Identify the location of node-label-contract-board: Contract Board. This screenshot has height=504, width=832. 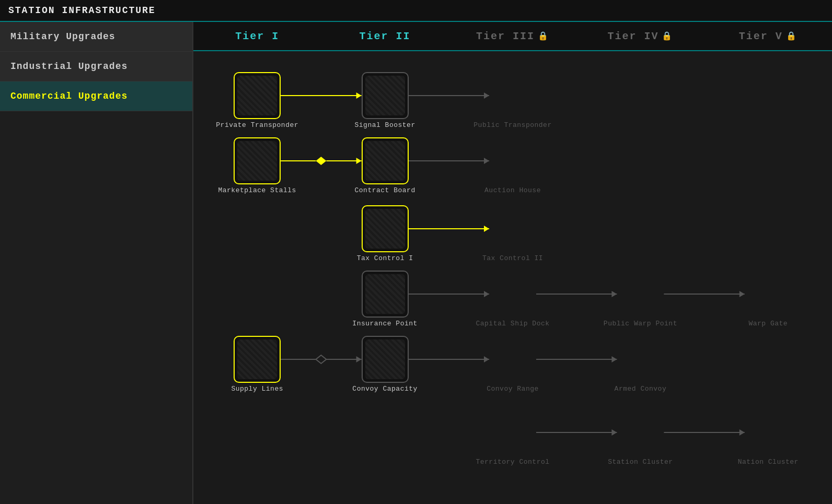
(385, 190).